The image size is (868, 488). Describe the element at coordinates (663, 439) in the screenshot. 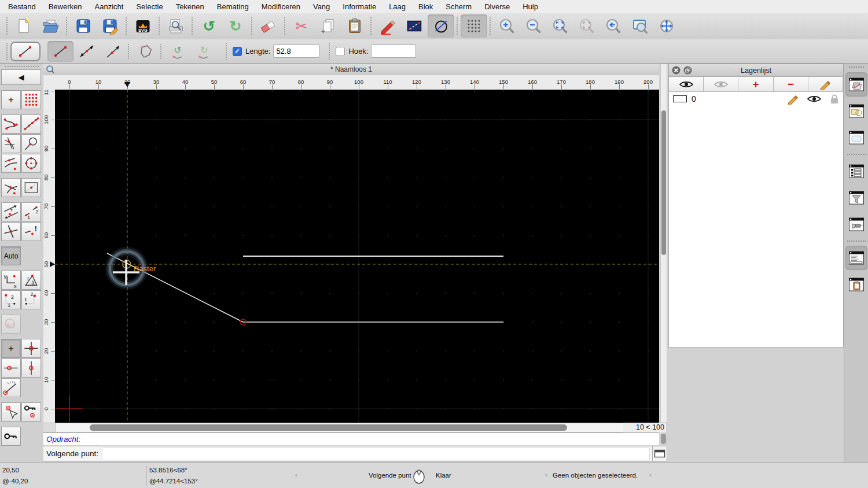

I see `console-scroll-thumb` at that location.